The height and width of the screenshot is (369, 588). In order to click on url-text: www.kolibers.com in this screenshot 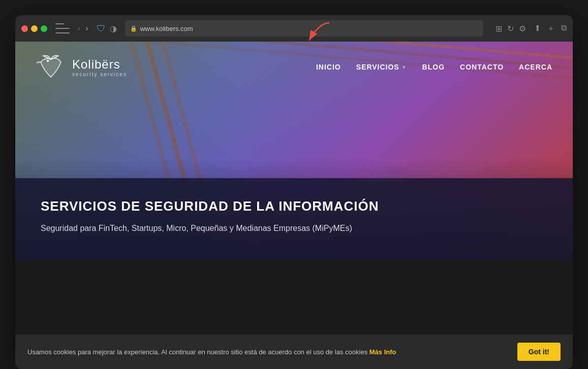, I will do `click(309, 28)`.